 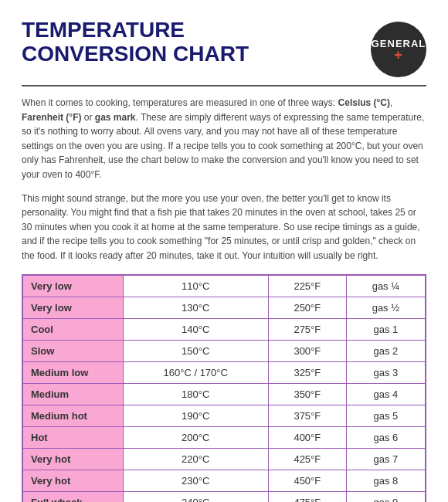 I want to click on table-row: Medium low160°C / 170°C325°Fgas 3, so click(x=224, y=372).